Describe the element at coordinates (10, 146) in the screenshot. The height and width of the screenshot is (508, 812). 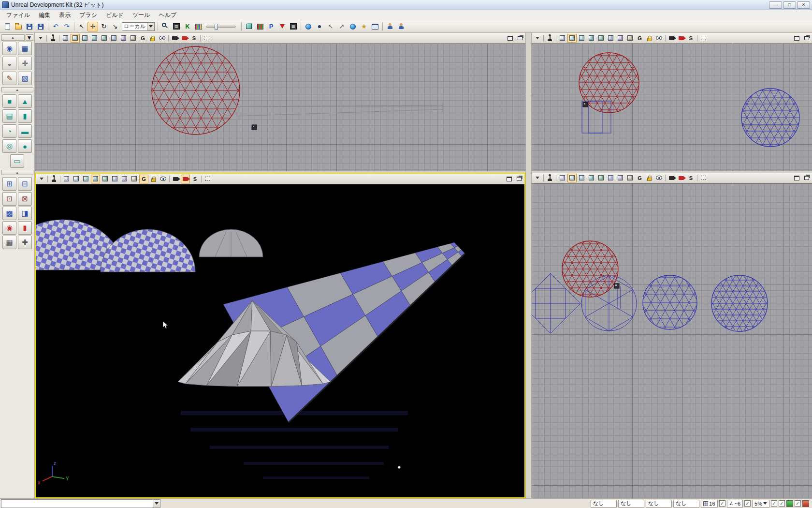
I see `builder-spiral-staircase-button: ◎` at that location.